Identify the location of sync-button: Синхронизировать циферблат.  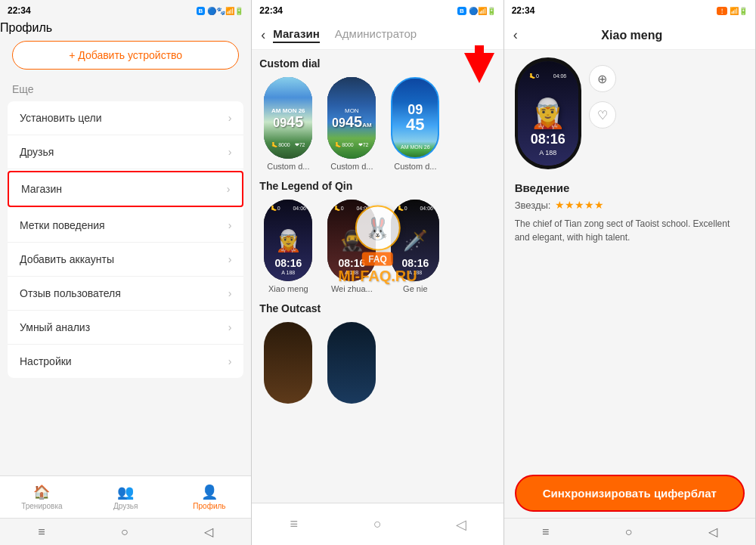
(630, 493).